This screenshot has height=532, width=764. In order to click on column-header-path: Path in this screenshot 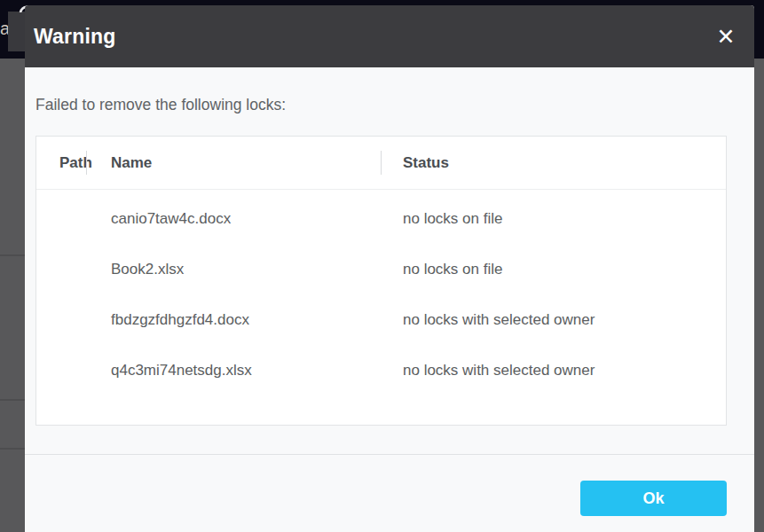, I will do `click(62, 163)`.